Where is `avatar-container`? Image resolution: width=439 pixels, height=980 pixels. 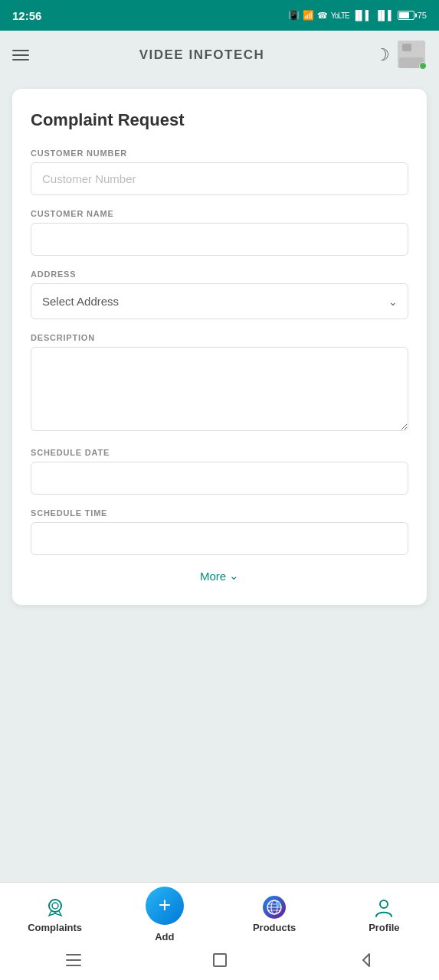 avatar-container is located at coordinates (412, 55).